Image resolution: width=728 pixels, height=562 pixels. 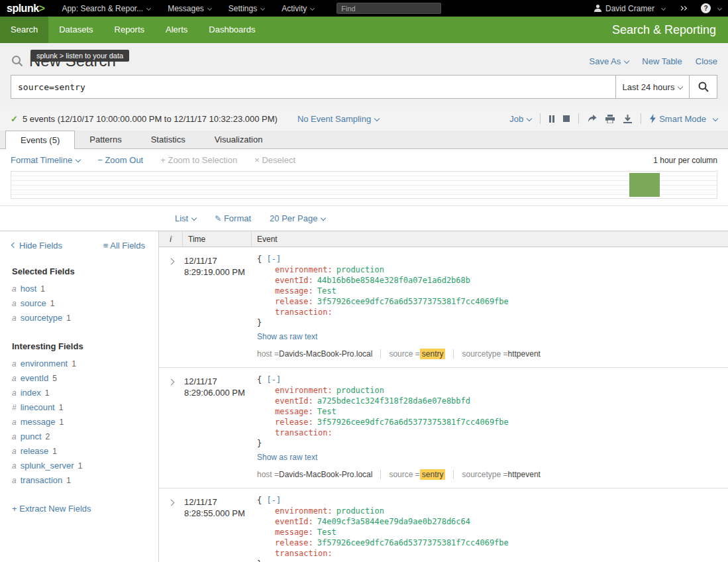 What do you see at coordinates (393, 401) in the screenshot?
I see `json-value: a725bdec1c324f318f28da6e07e8bbfd` at bounding box center [393, 401].